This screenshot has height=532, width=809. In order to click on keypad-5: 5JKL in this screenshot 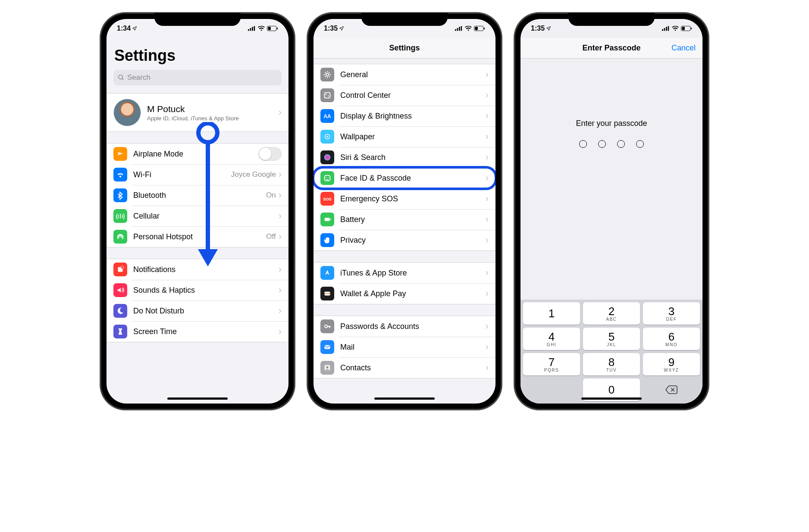, I will do `click(611, 339)`.